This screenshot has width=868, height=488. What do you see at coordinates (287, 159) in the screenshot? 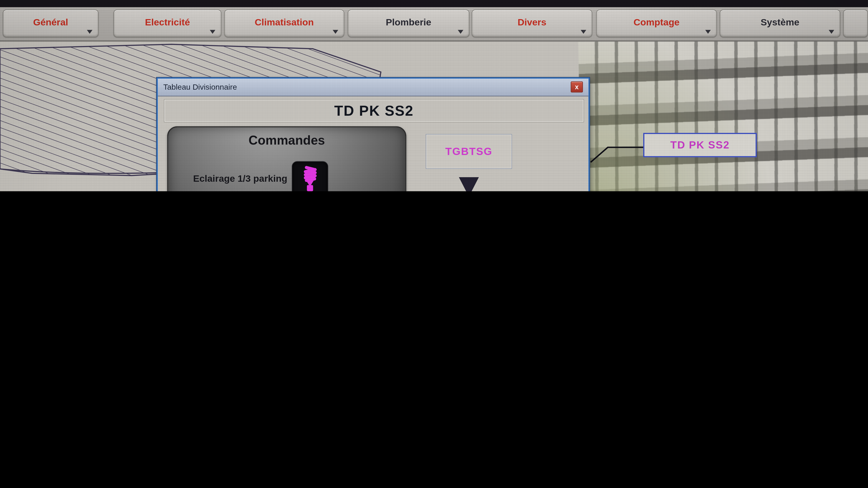
I see `commandes-panel: Commandes Eclairage 1/3 parking Eclairag…` at bounding box center [287, 159].